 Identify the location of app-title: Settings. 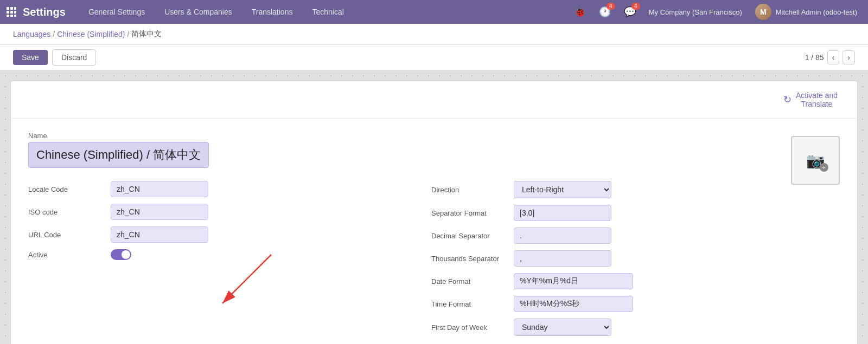
(44, 12).